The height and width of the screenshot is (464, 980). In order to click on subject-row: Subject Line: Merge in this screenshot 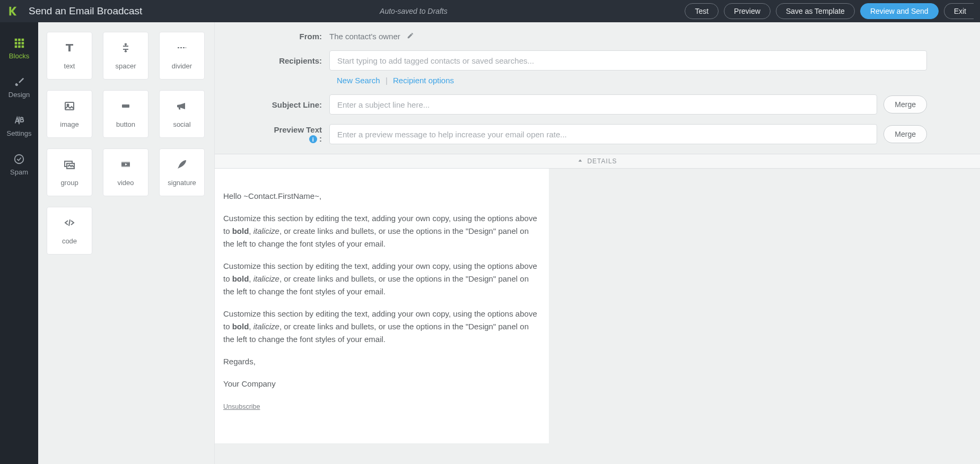, I will do `click(597, 104)`.